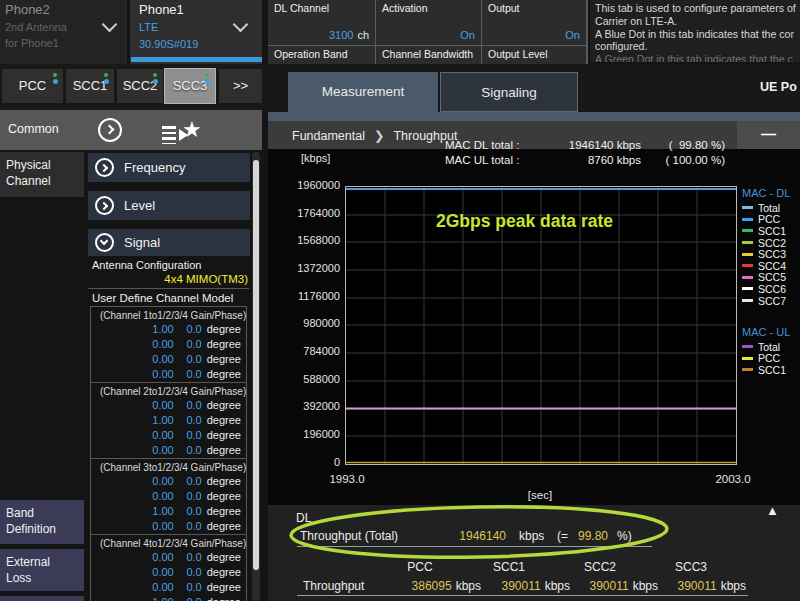  What do you see at coordinates (434, 586) in the screenshot?
I see `throughput-cell-pcc: 386095kbps` at bounding box center [434, 586].